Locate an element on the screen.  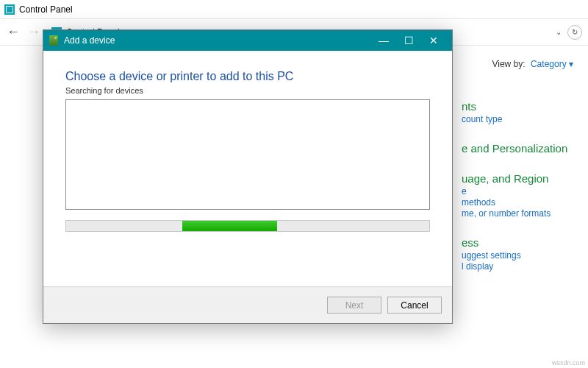
cancel-button: Cancel is located at coordinates (415, 305).